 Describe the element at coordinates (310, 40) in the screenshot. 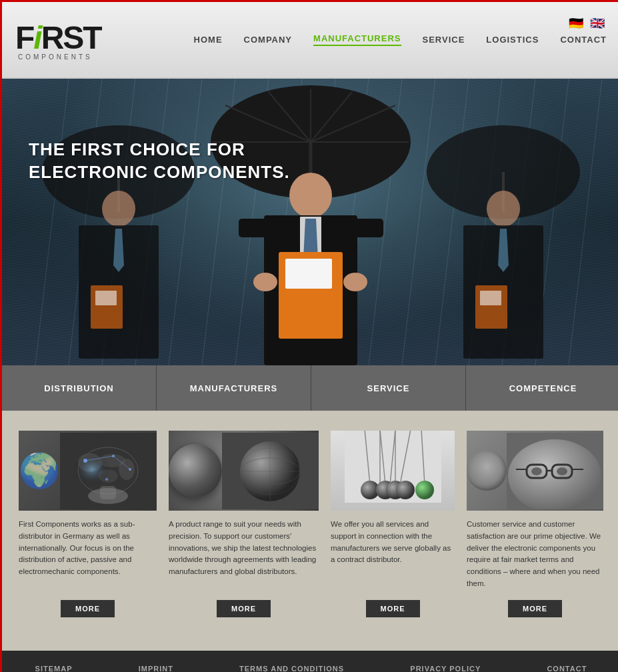

I see `header: FiRST COMPONENTS HOME COMPANY MANUFACTUR…` at that location.